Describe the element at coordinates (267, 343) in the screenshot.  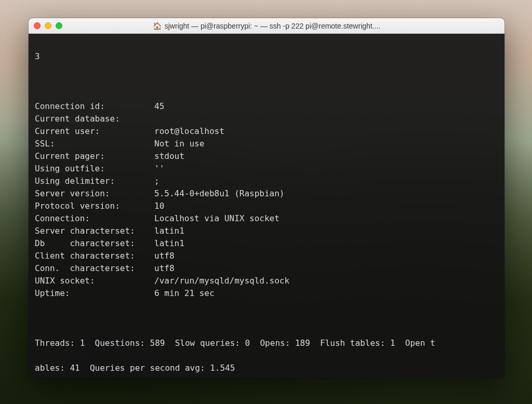
I see `terminal-summary-line: Threads: 1 Questions: 589 Slow queries: …` at that location.